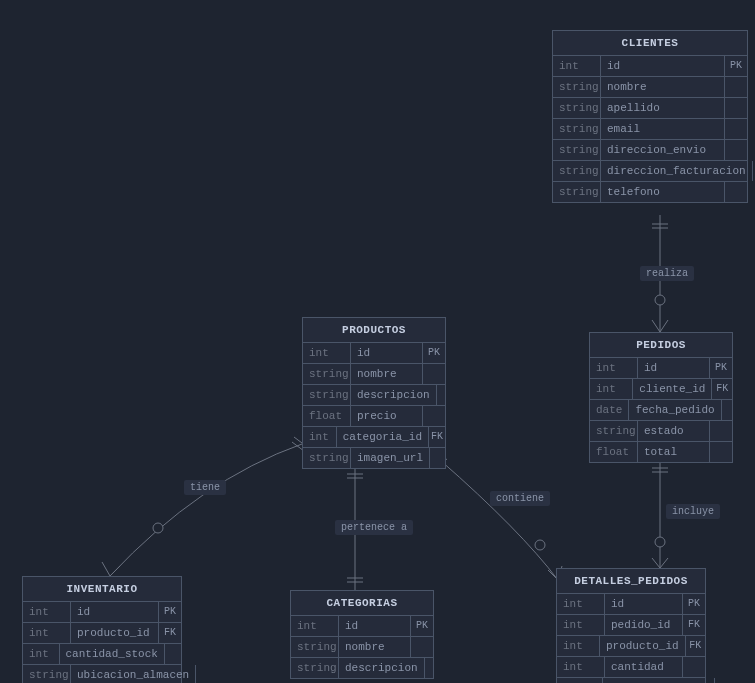 The height and width of the screenshot is (683, 755). Describe the element at coordinates (383, 437) in the screenshot. I see `col-name: categoria_id` at that location.